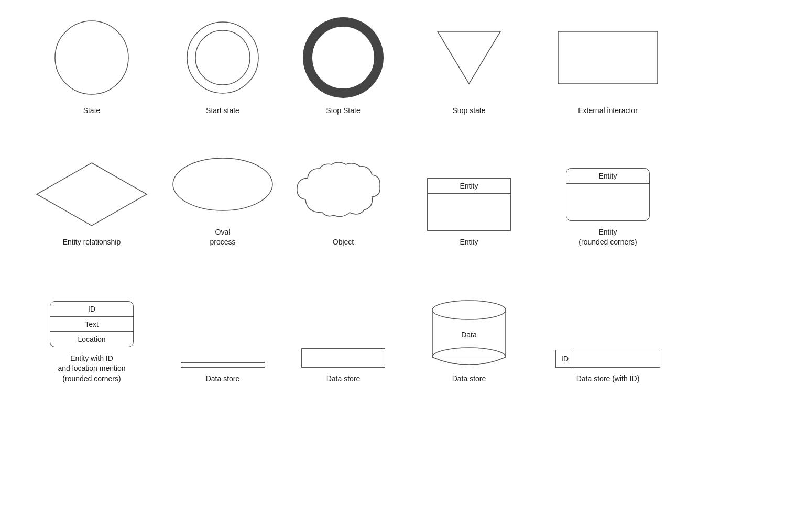 The image size is (786, 532). What do you see at coordinates (469, 342) in the screenshot?
I see `data-store-cylinder-item: Data Data store` at bounding box center [469, 342].